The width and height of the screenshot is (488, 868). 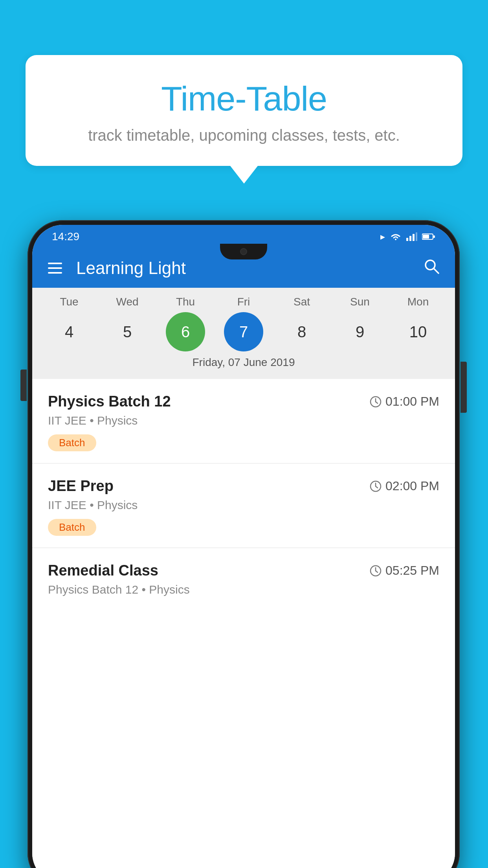 What do you see at coordinates (302, 332) in the screenshot?
I see `day-8: 8` at bounding box center [302, 332].